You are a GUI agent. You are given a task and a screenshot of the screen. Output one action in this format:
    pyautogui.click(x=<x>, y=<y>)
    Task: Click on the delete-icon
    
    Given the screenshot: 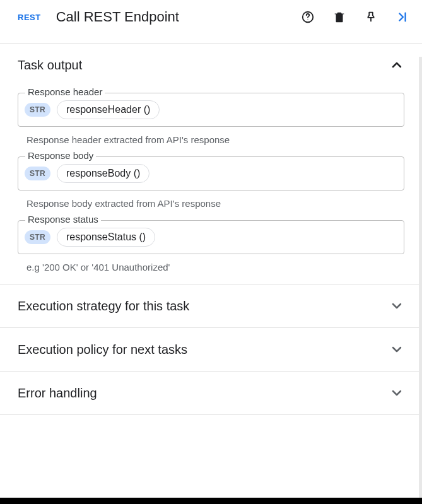 What is the action you would take?
    pyautogui.click(x=339, y=17)
    